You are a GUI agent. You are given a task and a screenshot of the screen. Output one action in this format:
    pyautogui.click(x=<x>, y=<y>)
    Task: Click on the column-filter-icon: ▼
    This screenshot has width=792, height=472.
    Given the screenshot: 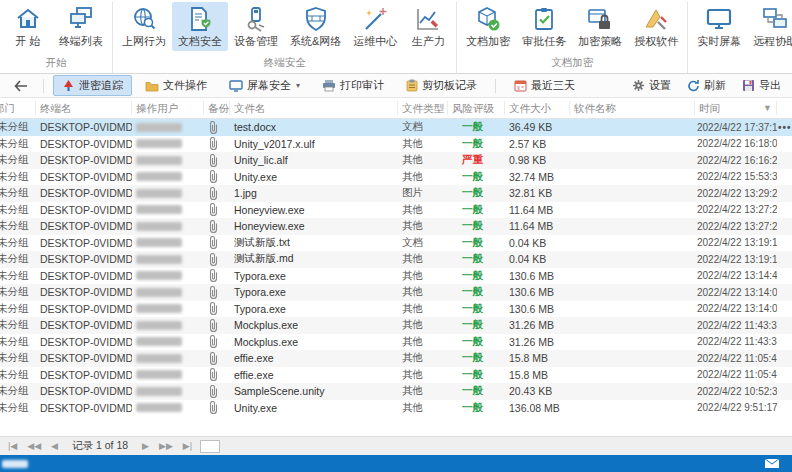 What is the action you would take?
    pyautogui.click(x=768, y=108)
    